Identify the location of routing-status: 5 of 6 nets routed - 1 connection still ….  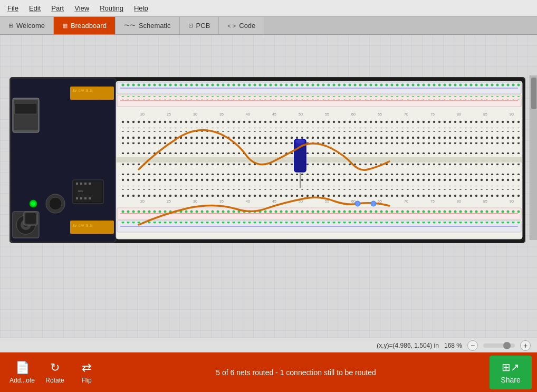
(296, 372).